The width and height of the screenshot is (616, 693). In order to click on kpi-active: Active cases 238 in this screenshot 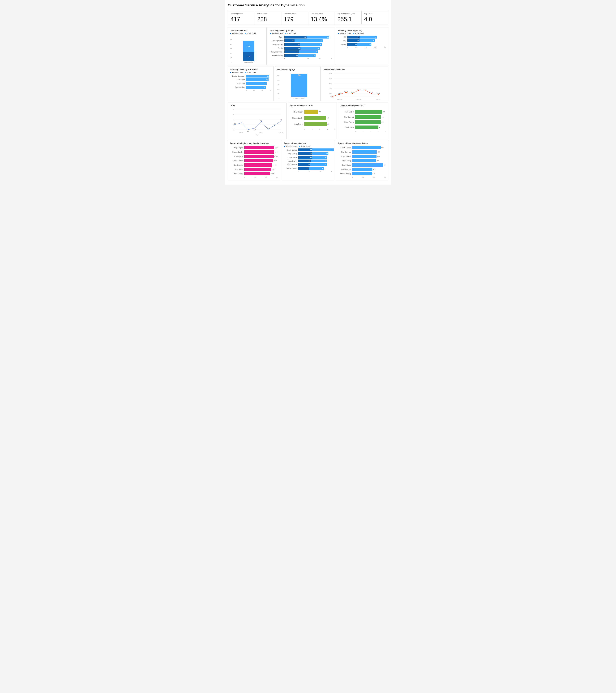, I will do `click(268, 18)`.